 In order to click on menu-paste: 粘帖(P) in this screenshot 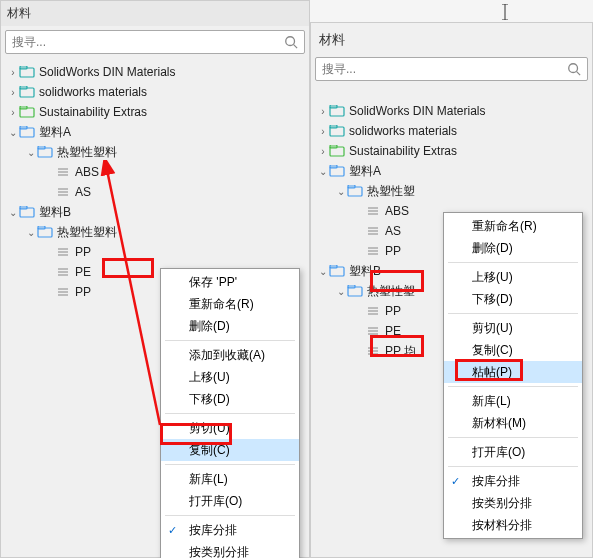, I will do `click(513, 372)`.